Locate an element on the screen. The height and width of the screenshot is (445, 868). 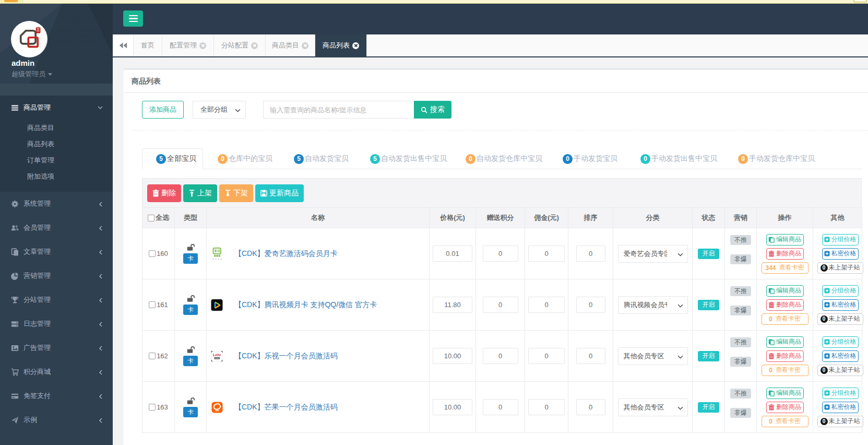
product-name-link: 【CDK】爱奇艺激活码会员月卡 is located at coordinates (286, 254).